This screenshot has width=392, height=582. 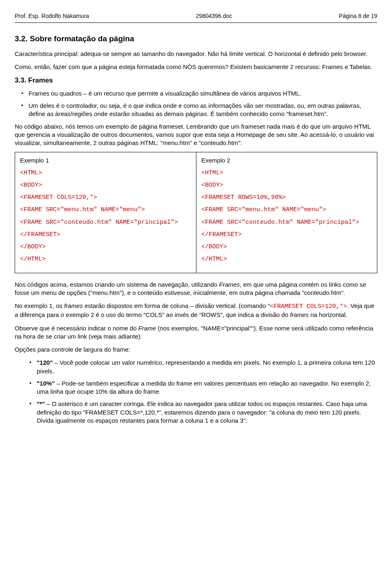 I want to click on ex1-line2: <BODY>, so click(x=105, y=185).